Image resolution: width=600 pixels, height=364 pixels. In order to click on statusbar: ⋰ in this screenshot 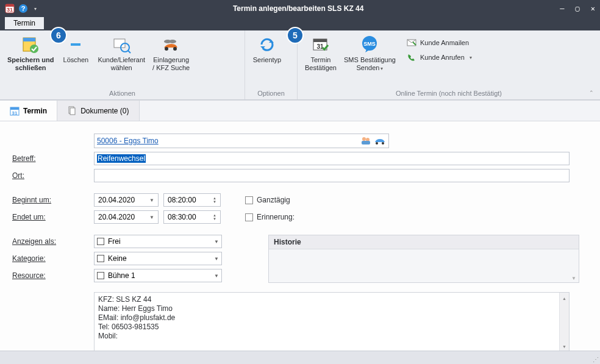, I will do `click(300, 357)`.